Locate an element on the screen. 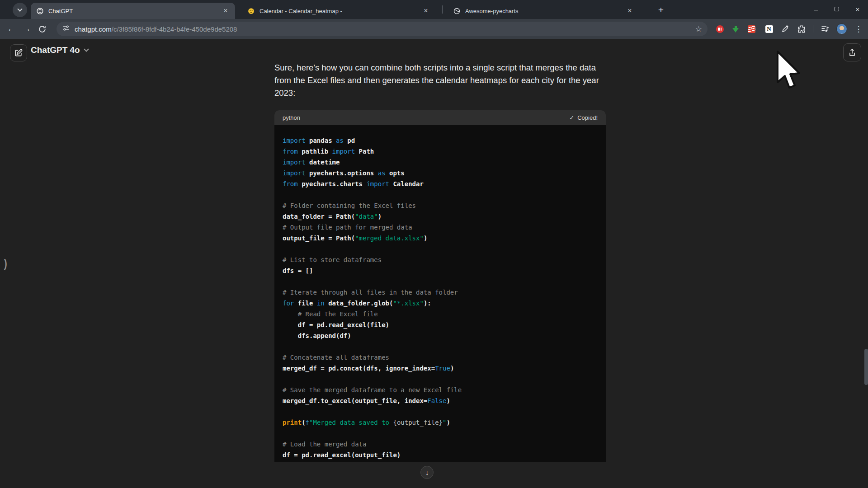 The image size is (868, 488). code-line: dfs.append(df) is located at coordinates (440, 336).